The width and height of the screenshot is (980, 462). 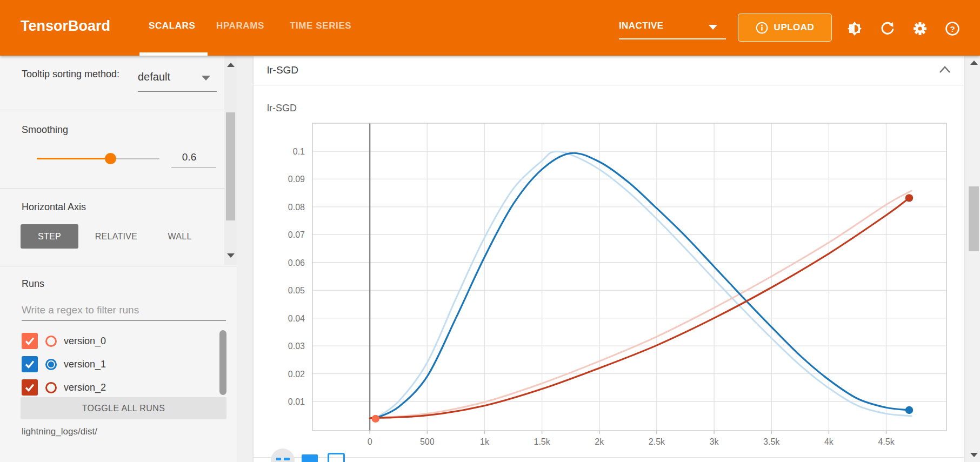 What do you see at coordinates (283, 70) in the screenshot?
I see `group-title: lr-SGD` at bounding box center [283, 70].